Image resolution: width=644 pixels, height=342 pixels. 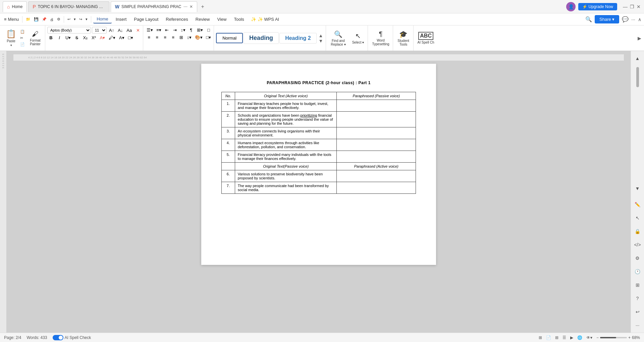 What do you see at coordinates (239, 19) in the screenshot?
I see `menu-tools: Tools` at bounding box center [239, 19].